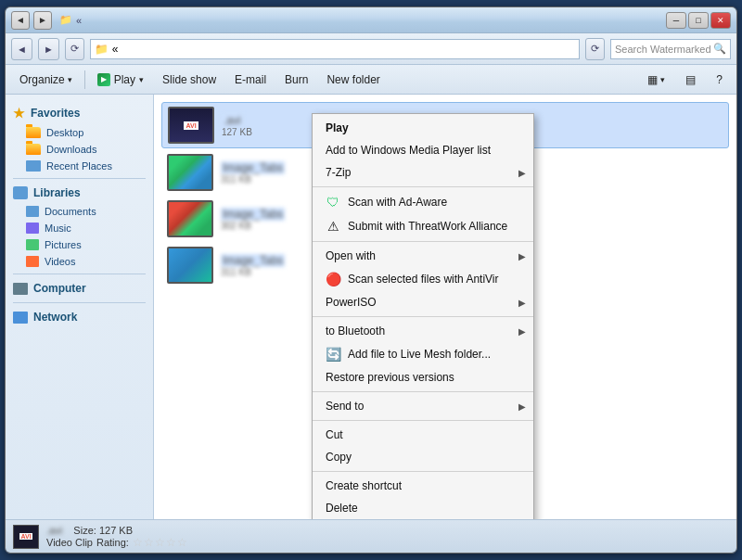 Image resolution: width=742 pixels, height=560 pixels. I want to click on ctx-play: Play, so click(423, 128).